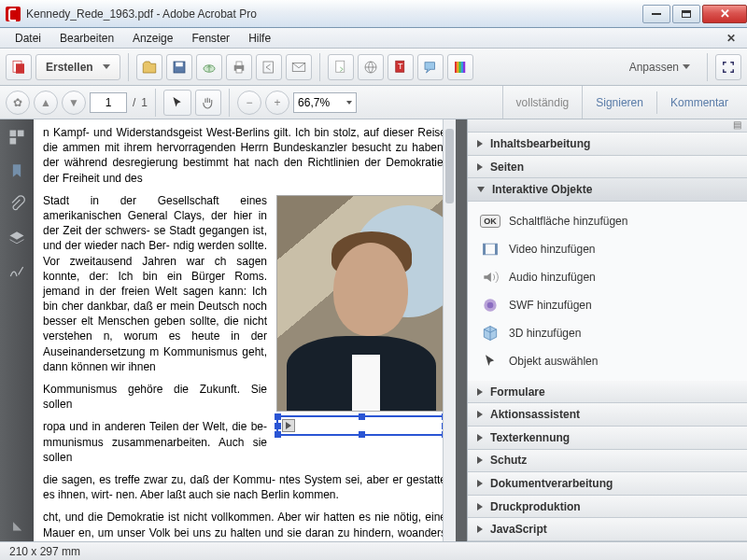 Image resolution: width=747 pixels, height=560 pixels. What do you see at coordinates (17, 137) in the screenshot?
I see `thumbnails-icon` at bounding box center [17, 137].